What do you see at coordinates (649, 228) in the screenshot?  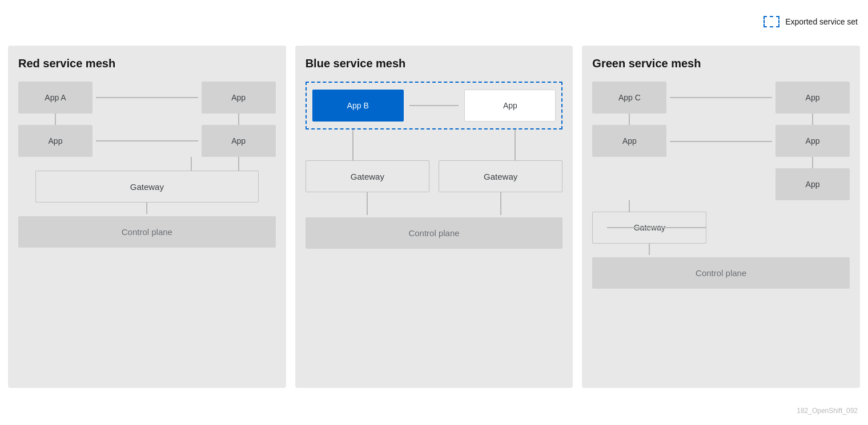 I see `green-gateway: Gateway` at bounding box center [649, 228].